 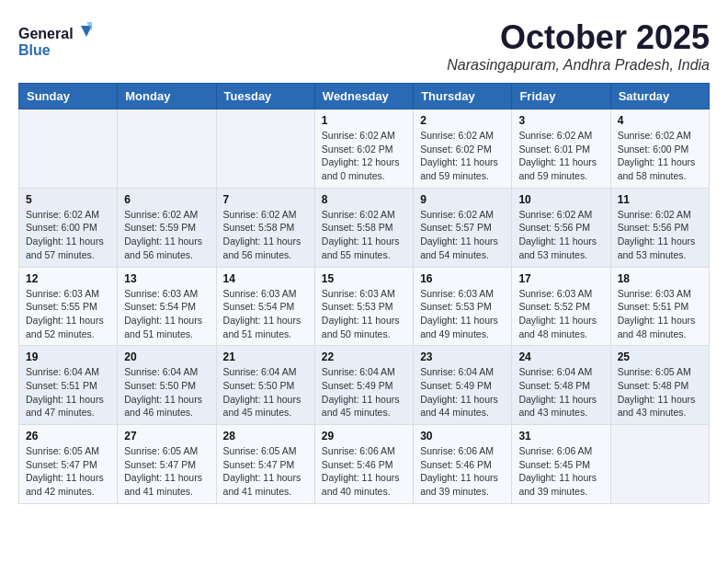 What do you see at coordinates (68, 436) in the screenshot?
I see `day-number: 26` at bounding box center [68, 436].